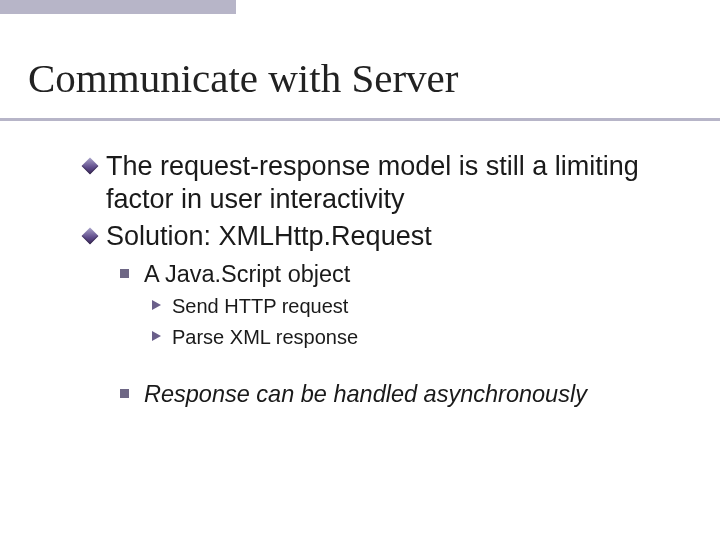  Describe the element at coordinates (400, 274) in the screenshot. I see `bullet-level2: A Java.Script object` at that location.